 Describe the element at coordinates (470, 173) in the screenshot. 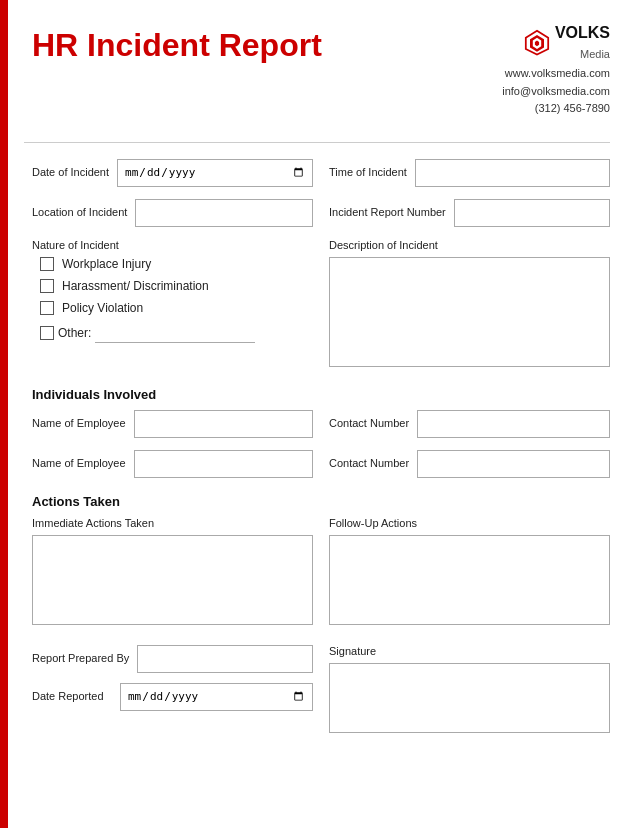

I see `time-of-incident-group: Time of Incident` at that location.